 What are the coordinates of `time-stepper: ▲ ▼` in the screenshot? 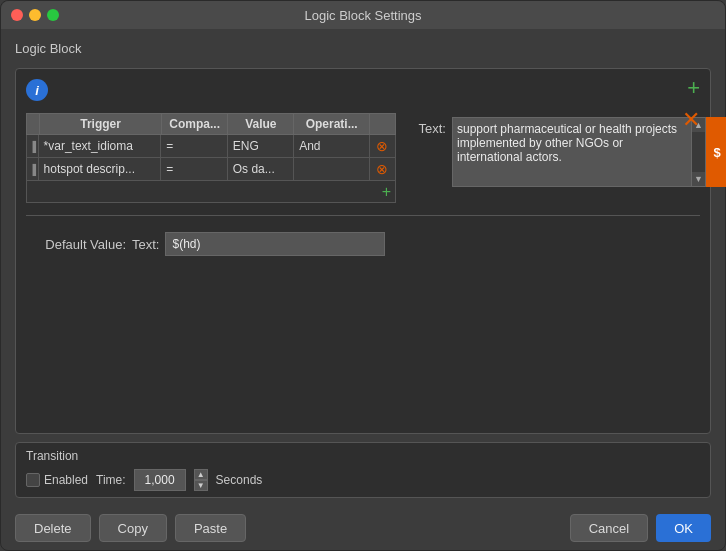 It's located at (201, 480).